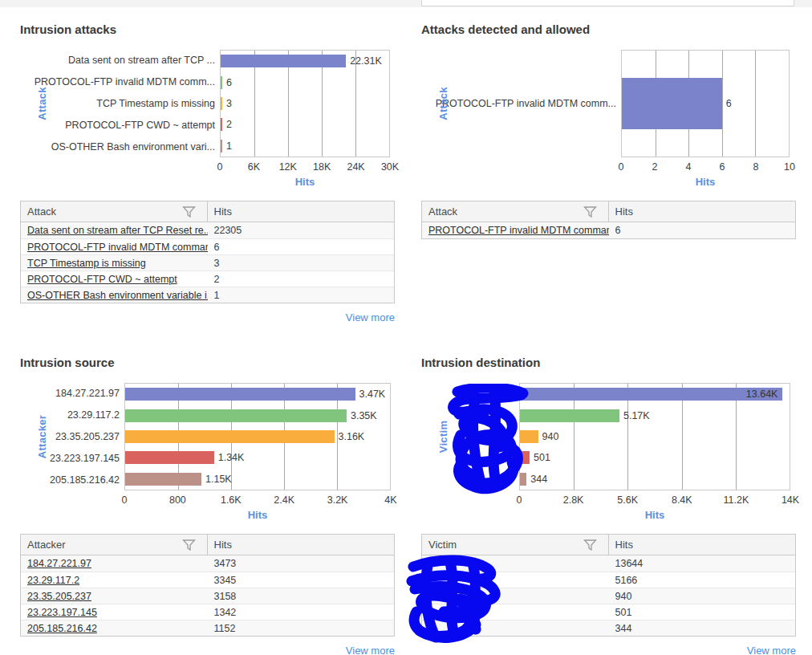  What do you see at coordinates (608, 119) in the screenshot?
I see `attacks-allowed-chart: Attack PROTOCOL-FTP invalid MDTM comm...…` at bounding box center [608, 119].